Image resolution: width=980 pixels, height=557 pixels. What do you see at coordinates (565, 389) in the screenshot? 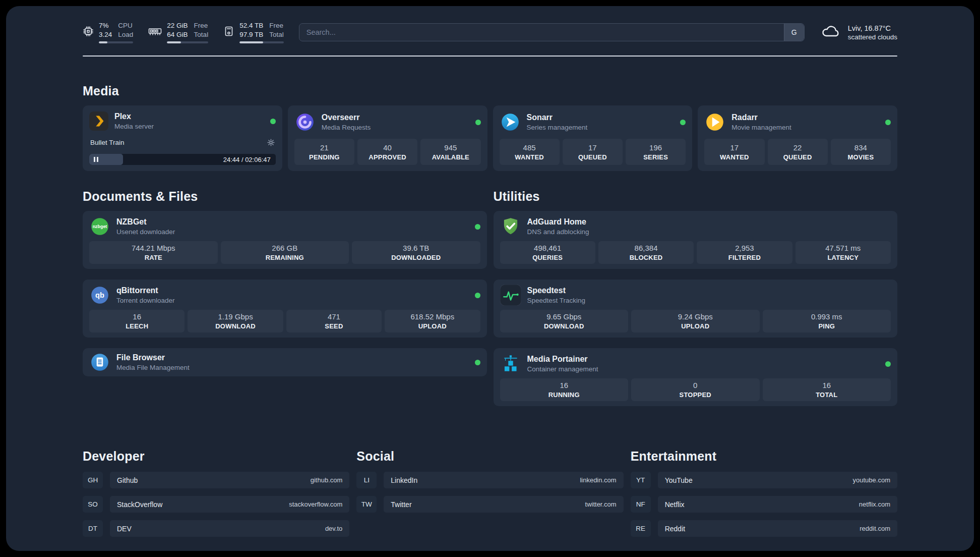
I see `stat-tile: 16 RUNNING` at bounding box center [565, 389].